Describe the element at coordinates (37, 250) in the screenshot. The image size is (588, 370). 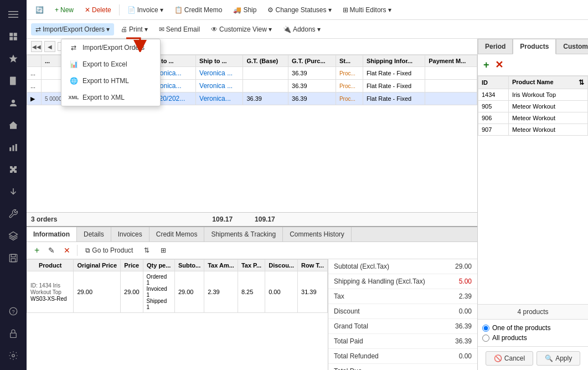
I see `bottom-add-button: +` at that location.